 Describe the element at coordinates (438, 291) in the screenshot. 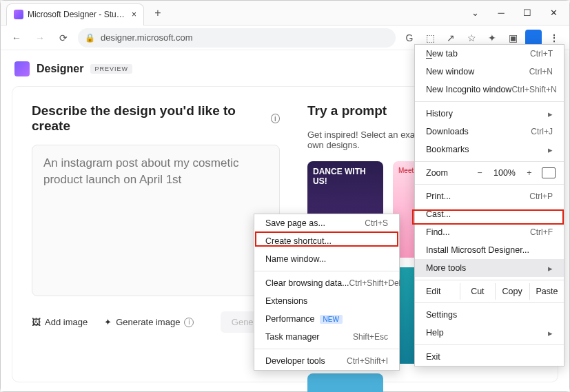

I see `menu-edit-label: Edit` at that location.